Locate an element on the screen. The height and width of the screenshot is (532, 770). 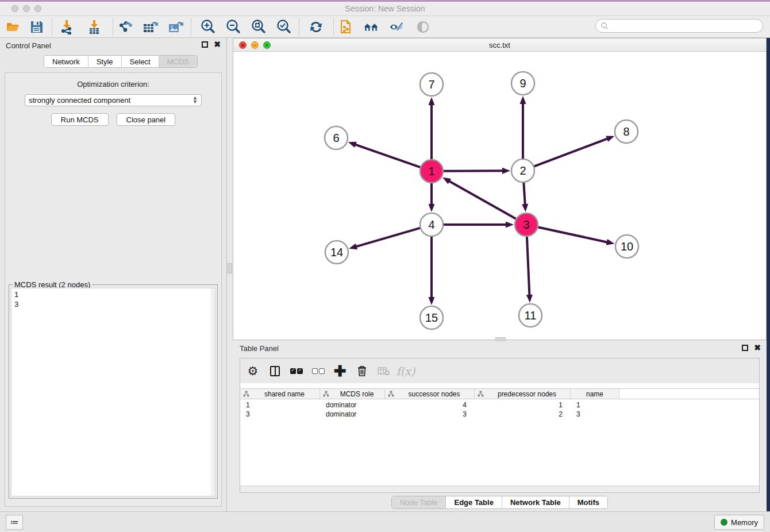
tab-motifs: Motifs is located at coordinates (588, 502).